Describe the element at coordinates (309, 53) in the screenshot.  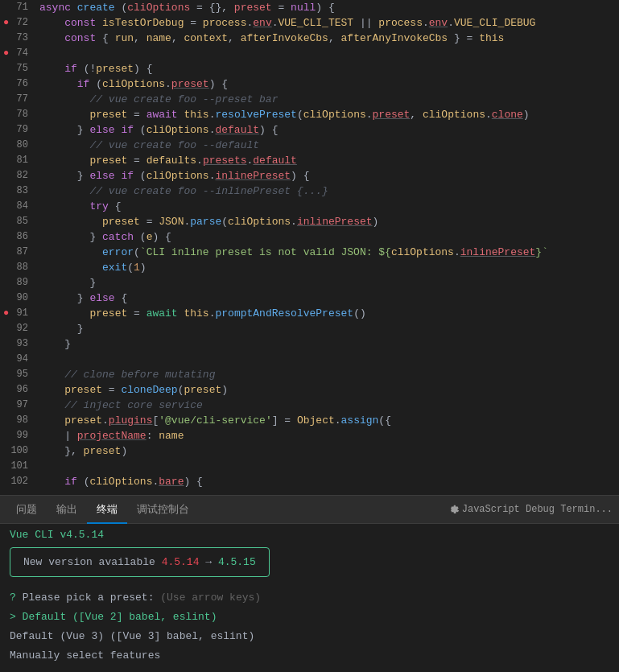
I see `code-line: 74` at that location.